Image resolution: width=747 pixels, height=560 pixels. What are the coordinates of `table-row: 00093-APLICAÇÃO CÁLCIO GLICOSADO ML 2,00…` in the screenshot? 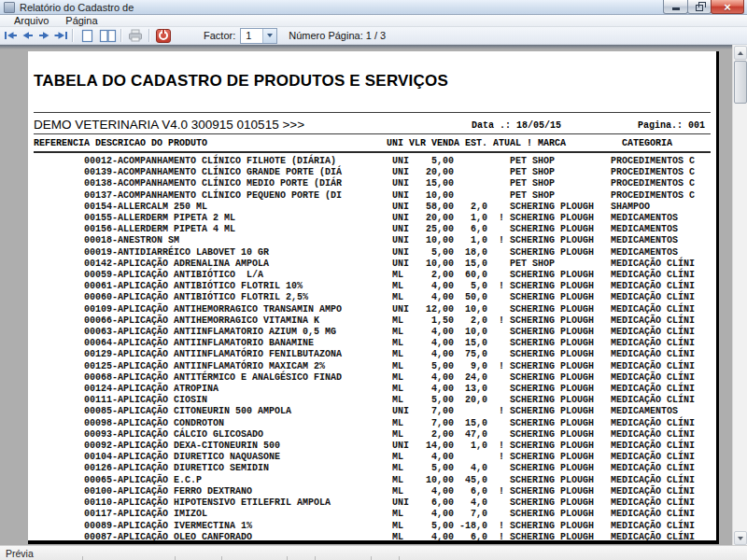 It's located at (375, 435).